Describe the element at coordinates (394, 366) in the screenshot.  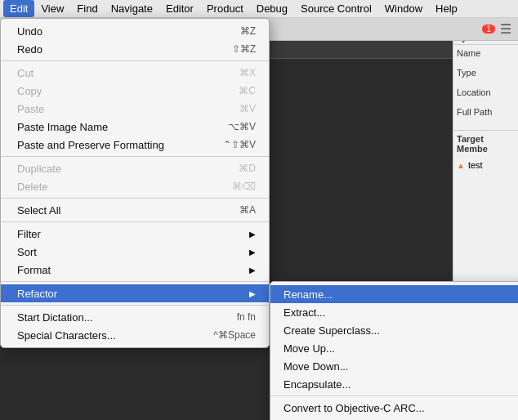
I see `submenu-item-move-down: Move Down...` at that location.